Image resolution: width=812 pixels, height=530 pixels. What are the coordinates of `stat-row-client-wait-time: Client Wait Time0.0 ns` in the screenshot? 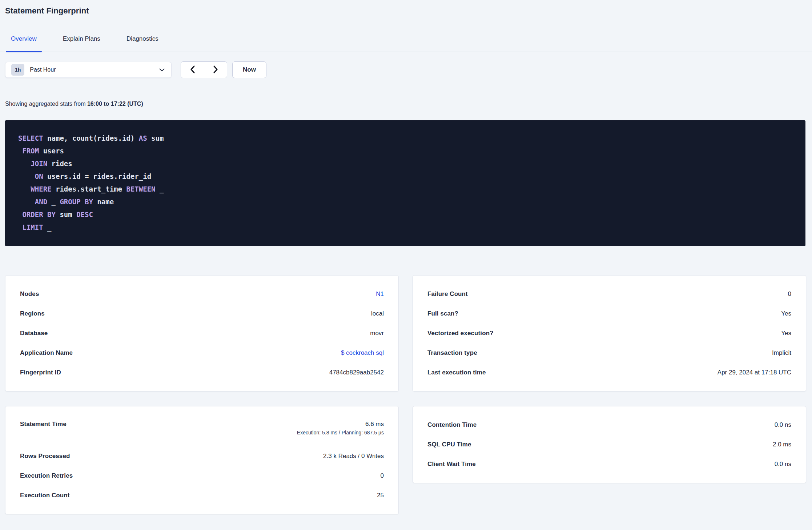 It's located at (609, 464).